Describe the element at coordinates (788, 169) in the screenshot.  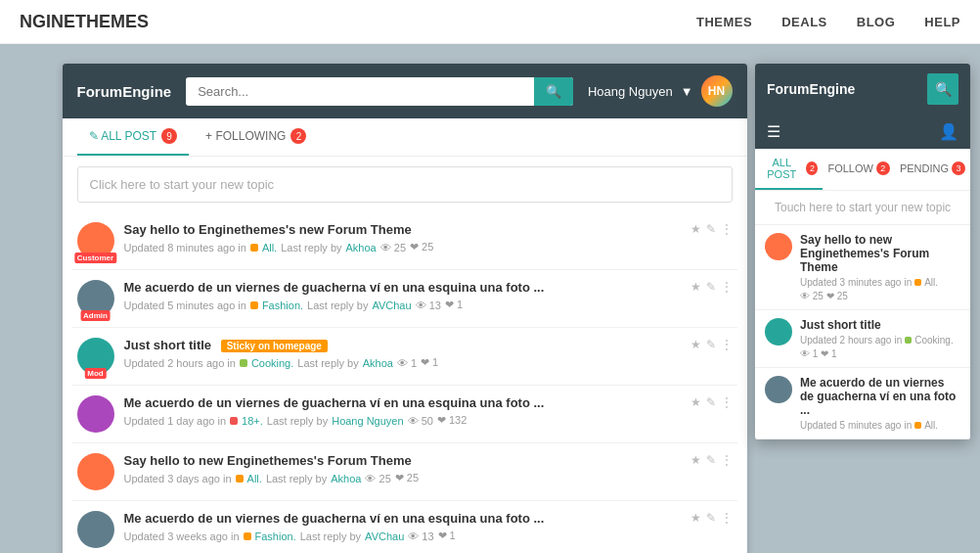
I see `mobile-tab-all-post: ALL POST 2` at that location.